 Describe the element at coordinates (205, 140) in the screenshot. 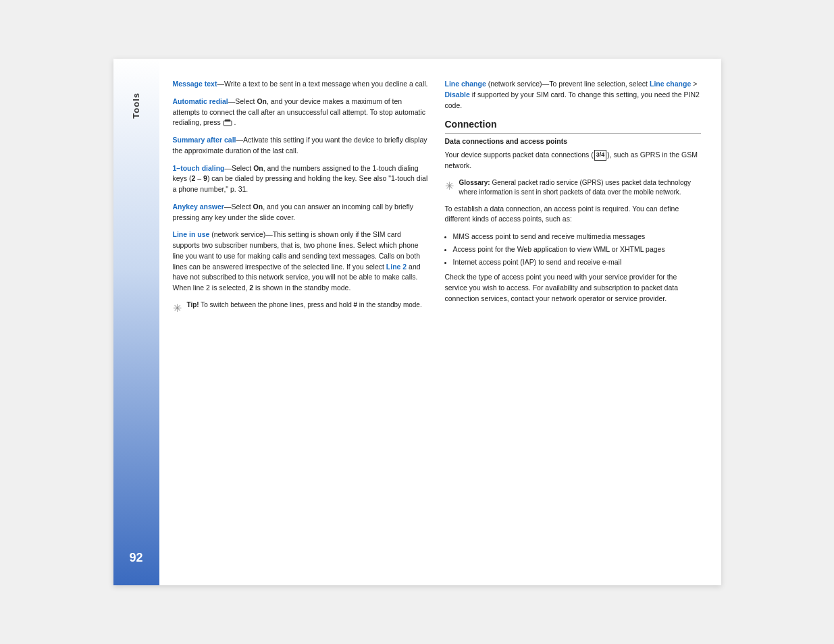

I see `summary-after-call-title: Summary after call` at that location.